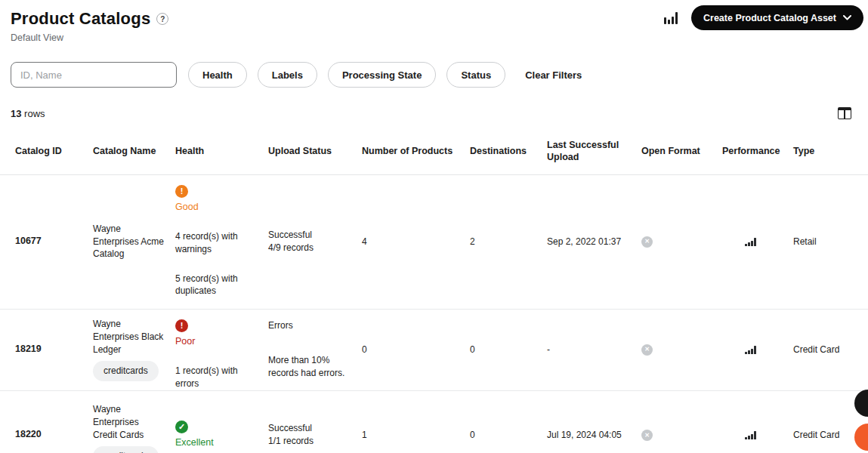 The width and height of the screenshot is (868, 453). I want to click on health-cell: ! Poor 1 record(s) with errors, so click(222, 350).